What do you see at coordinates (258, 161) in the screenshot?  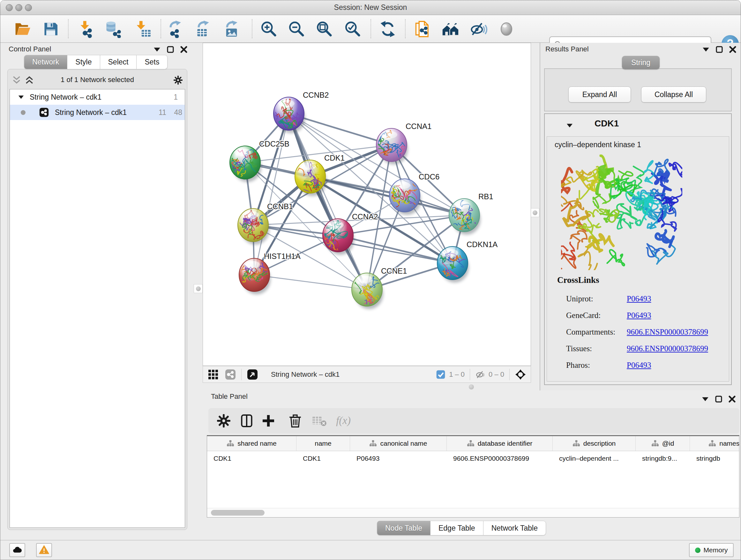 I see `network-node-CDC25B: CDC25B` at bounding box center [258, 161].